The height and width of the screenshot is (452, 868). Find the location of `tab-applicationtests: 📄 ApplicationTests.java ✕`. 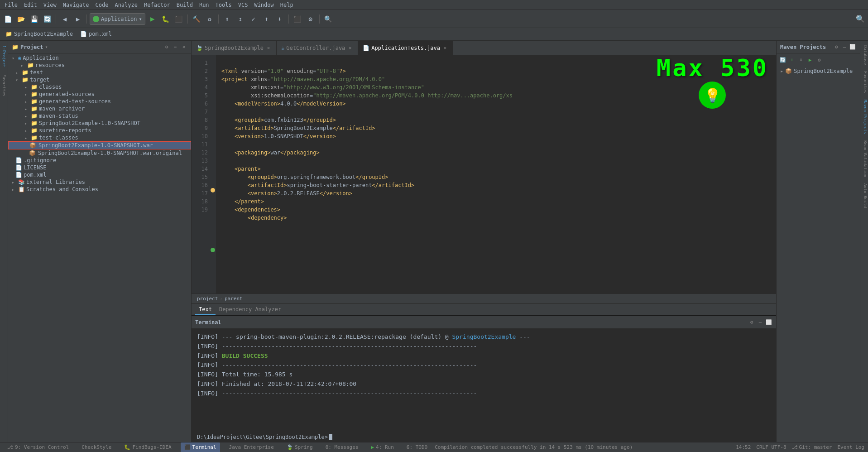

tab-applicationtests: 📄 ApplicationTests.java ✕ is located at coordinates (406, 48).